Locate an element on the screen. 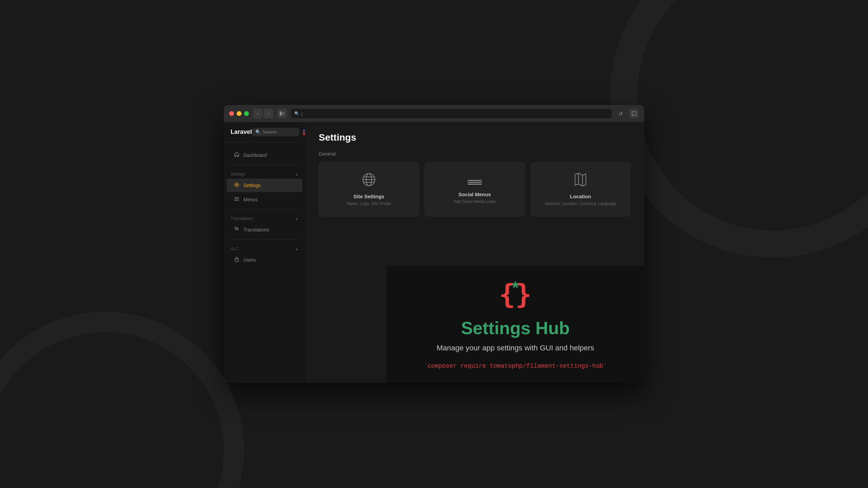  promo-section: { * } Settings Hub Manage your app setti… is located at coordinates (515, 324).